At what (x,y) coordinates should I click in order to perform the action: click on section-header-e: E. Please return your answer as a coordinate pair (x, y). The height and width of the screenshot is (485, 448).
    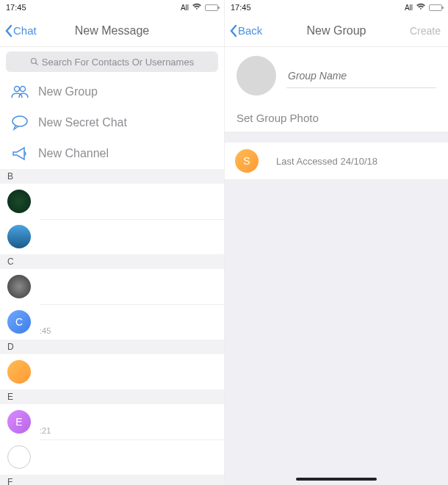
    Looking at the image, I should click on (112, 397).